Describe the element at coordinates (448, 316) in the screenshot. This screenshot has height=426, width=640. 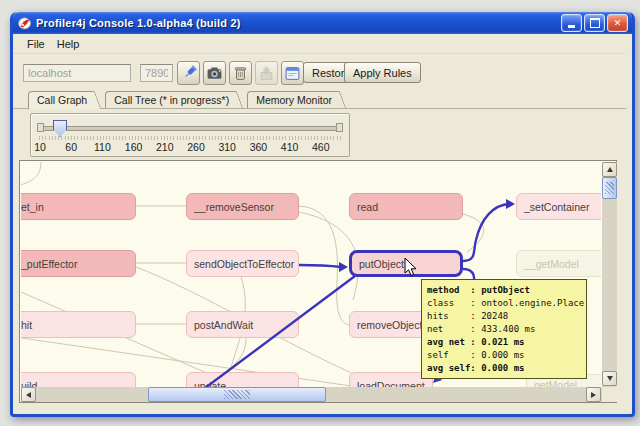
I see `tooltip-label: hits` at that location.